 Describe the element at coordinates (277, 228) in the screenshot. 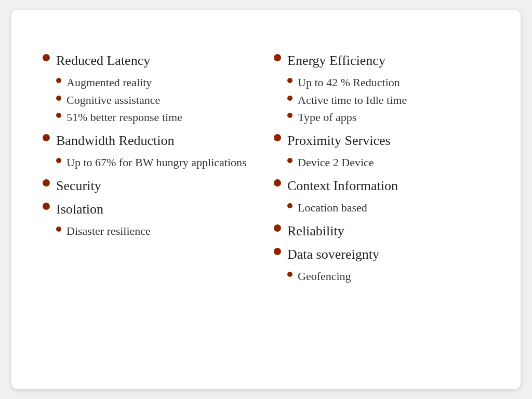

I see `main-bullet-reliability` at that location.